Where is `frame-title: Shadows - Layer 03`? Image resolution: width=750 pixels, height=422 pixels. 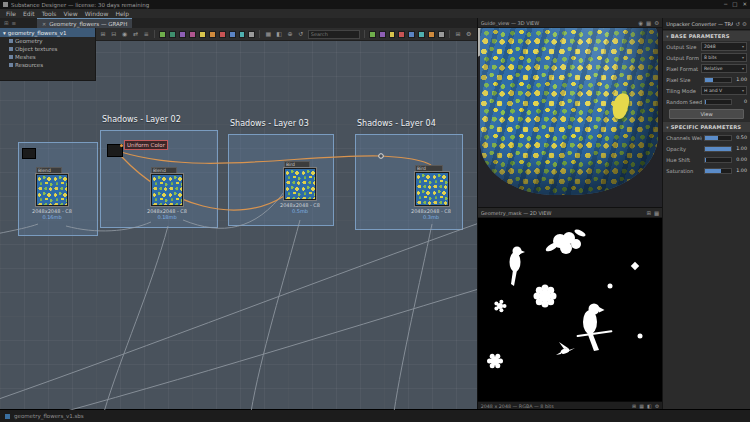
frame-title: Shadows - Layer 03 is located at coordinates (270, 124).